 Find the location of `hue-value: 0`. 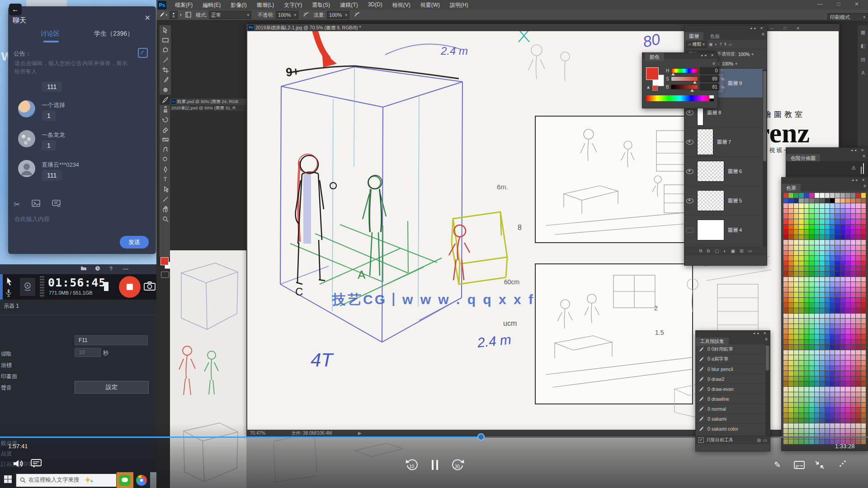

hue-value: 0 is located at coordinates (710, 70).